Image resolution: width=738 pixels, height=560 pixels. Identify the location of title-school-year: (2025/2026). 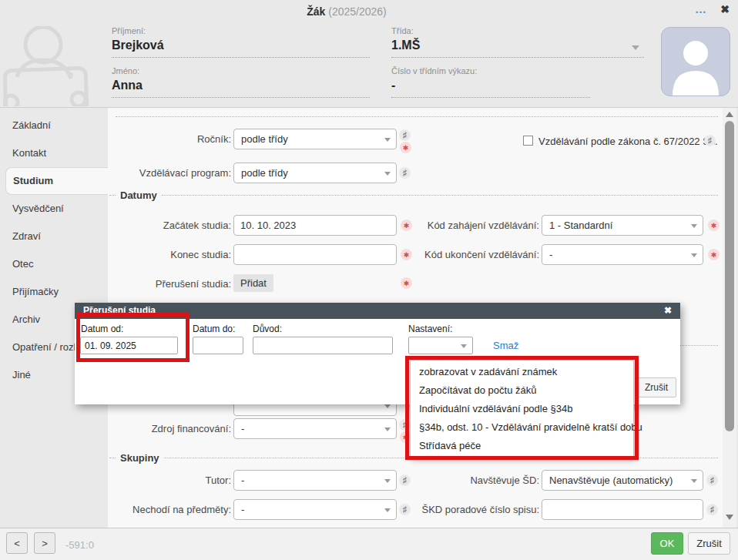
(357, 12).